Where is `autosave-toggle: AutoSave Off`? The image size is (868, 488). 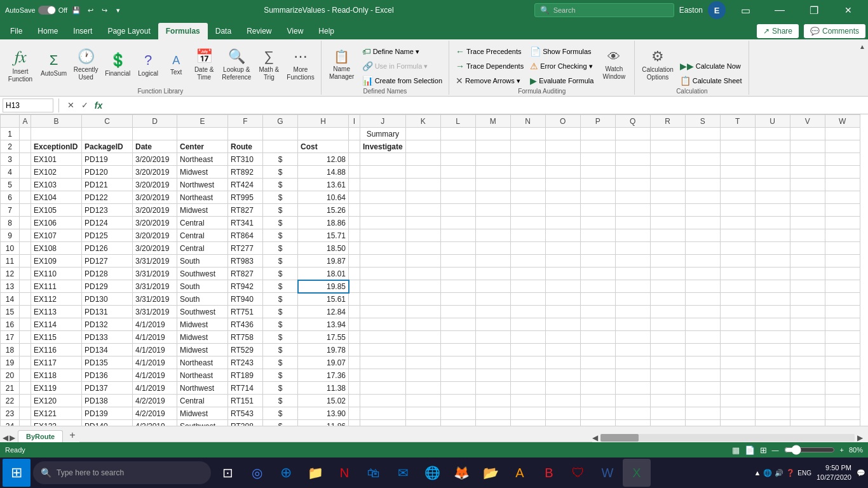
autosave-toggle: AutoSave Off is located at coordinates (36, 10).